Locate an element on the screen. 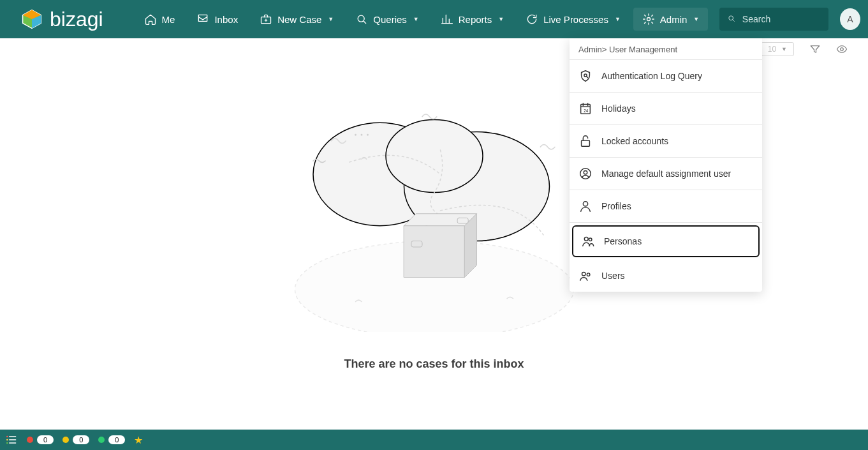  gear-icon is located at coordinates (649, 19).